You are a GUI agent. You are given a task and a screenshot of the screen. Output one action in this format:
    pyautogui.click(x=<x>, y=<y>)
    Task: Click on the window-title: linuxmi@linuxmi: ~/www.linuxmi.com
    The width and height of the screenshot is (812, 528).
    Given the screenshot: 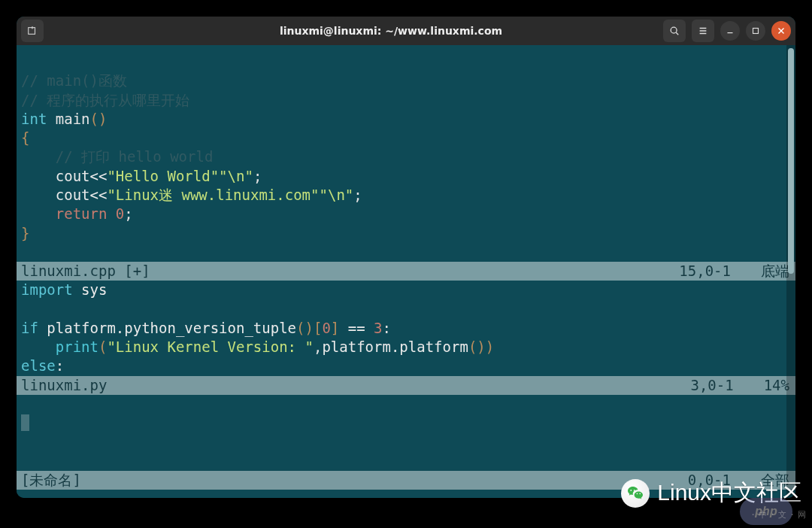 What is the action you would take?
    pyautogui.click(x=391, y=31)
    